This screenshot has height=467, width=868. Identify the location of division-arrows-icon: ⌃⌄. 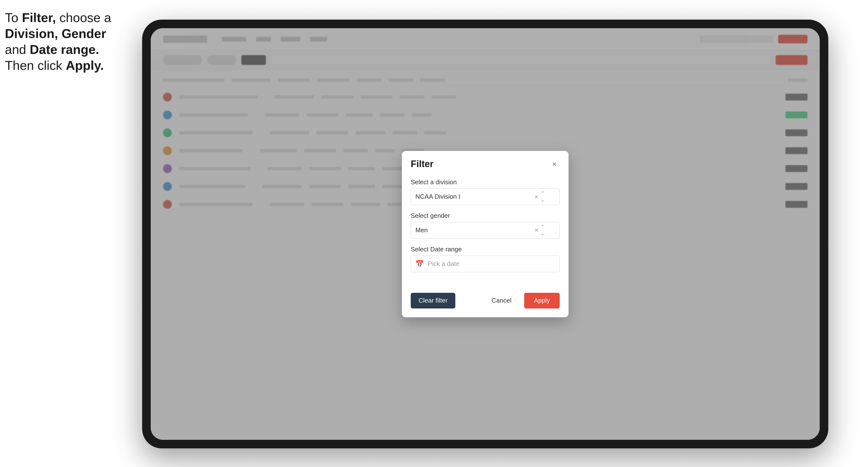
(542, 197).